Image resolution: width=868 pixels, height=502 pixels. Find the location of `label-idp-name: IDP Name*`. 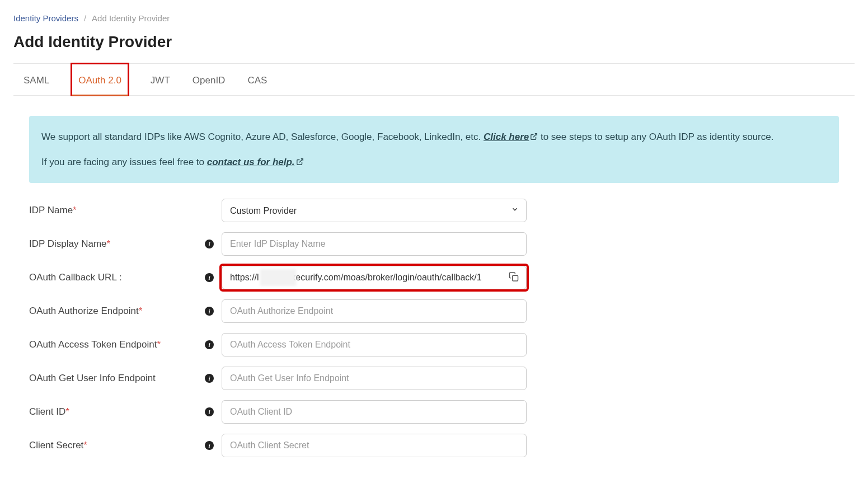

label-idp-name: IDP Name* is located at coordinates (113, 210).